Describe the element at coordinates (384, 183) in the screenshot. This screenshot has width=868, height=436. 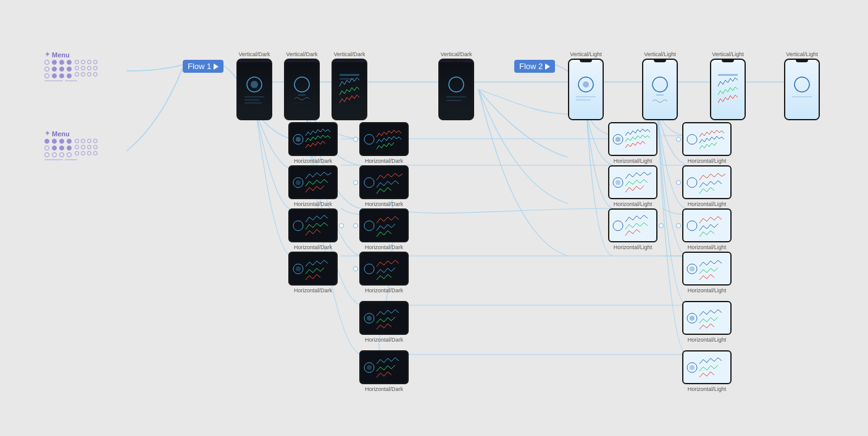
I see `phone-frame-hd4` at that location.